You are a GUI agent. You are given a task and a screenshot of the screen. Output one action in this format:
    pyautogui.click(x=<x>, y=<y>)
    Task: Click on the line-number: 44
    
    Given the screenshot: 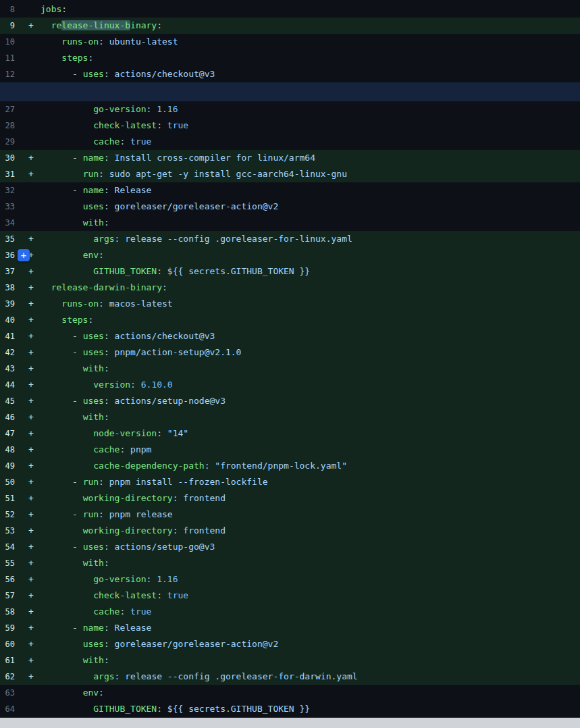 What is the action you would take?
    pyautogui.click(x=11, y=385)
    